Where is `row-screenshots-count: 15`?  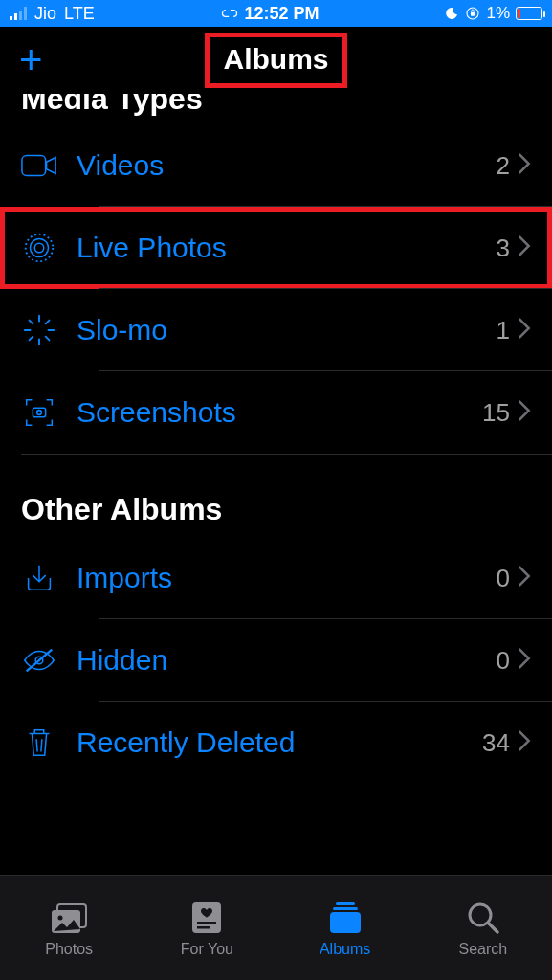 row-screenshots-count: 15 is located at coordinates (499, 413).